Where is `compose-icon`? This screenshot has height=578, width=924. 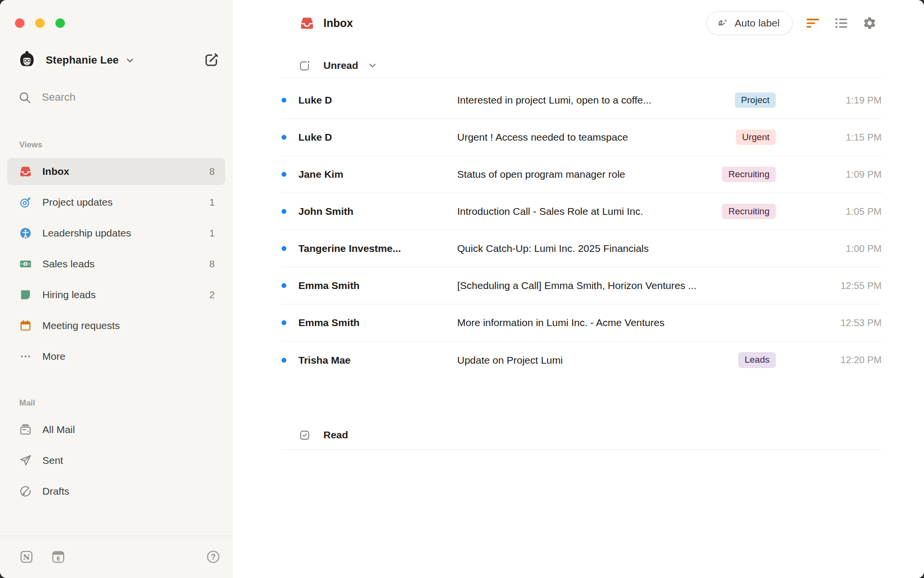 compose-icon is located at coordinates (211, 60).